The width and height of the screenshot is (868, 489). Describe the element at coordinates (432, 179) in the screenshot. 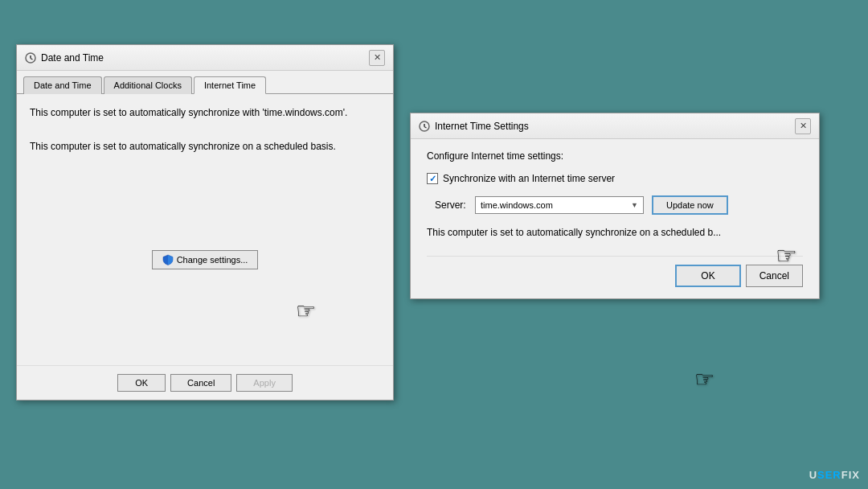

I see `checkmark-icon: ✓` at that location.